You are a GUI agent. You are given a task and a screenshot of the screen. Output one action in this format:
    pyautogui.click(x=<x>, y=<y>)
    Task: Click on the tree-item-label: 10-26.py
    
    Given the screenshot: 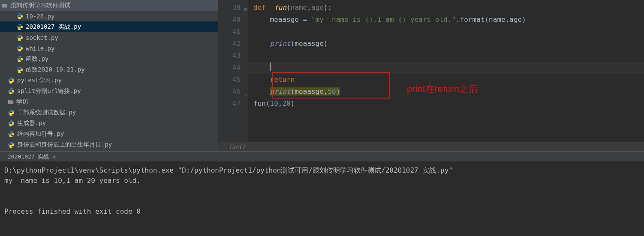 What is the action you would take?
    pyautogui.click(x=40, y=16)
    